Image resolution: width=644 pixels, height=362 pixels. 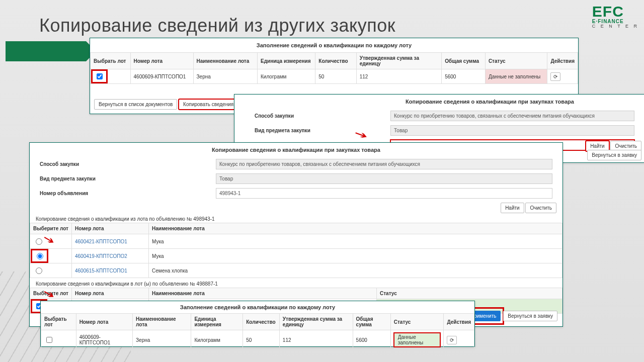 What do you see at coordinates (111, 256) in the screenshot?
I see `lot-link: 4600419-КППТСОПО2` at bounding box center [111, 256].